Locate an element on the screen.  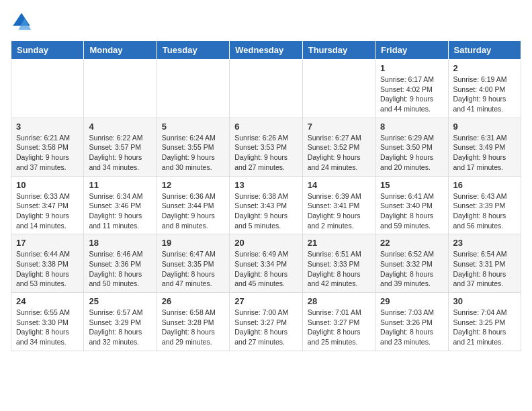
calendar-cell: 21Sunrise: 6:51 AM Sunset: 3:33 PM Dayli… is located at coordinates (339, 263).